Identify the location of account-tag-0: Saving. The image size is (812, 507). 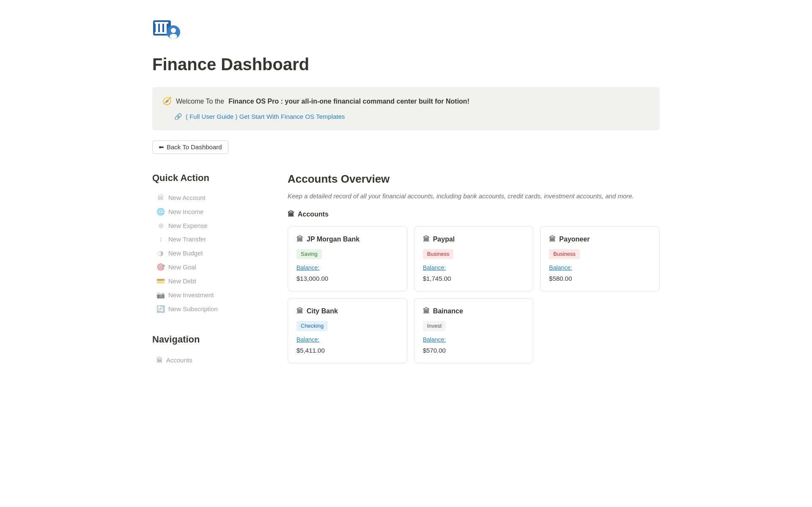
(309, 254).